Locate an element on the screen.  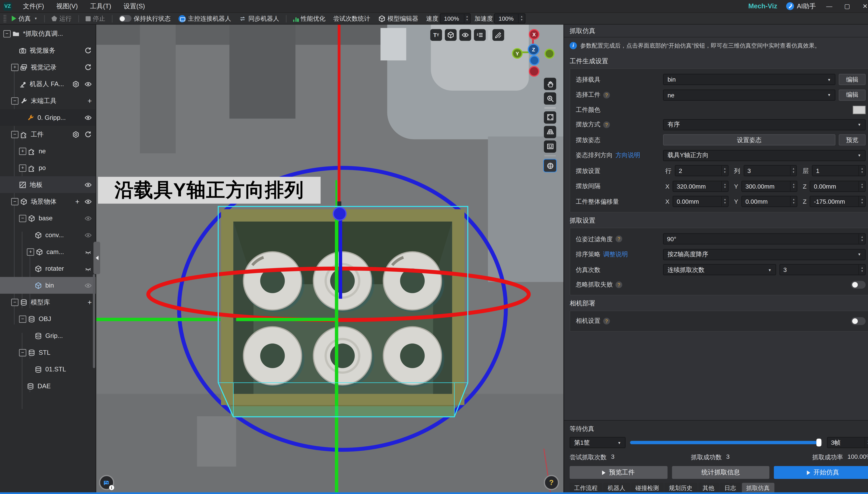
pose-filter-stepper: 90°▲▼ is located at coordinates (765, 239).